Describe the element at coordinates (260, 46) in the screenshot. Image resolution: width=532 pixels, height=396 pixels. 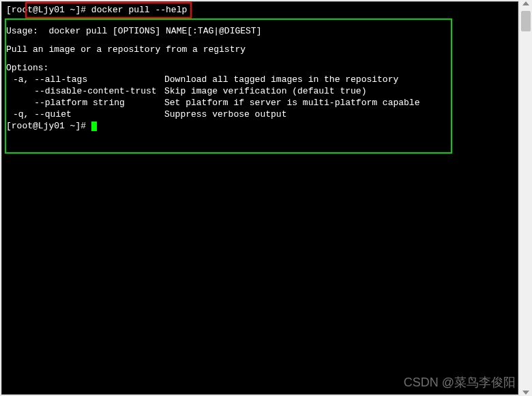
I see `description-line: Pull an image or a repository from a reg…` at that location.